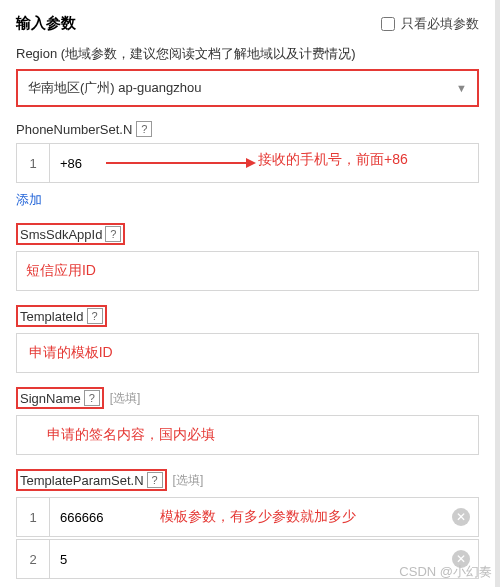  I want to click on template-label: TemplateId, so click(52, 316).